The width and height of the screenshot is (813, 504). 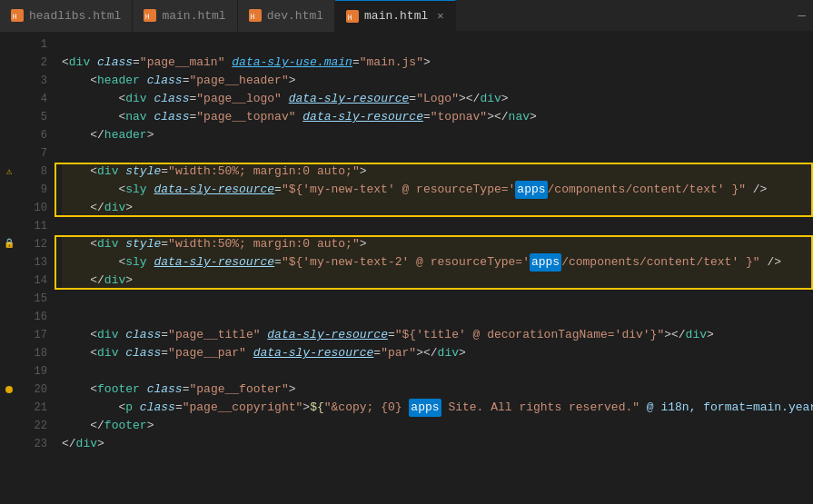 I want to click on slash9: />, so click(x=756, y=190).